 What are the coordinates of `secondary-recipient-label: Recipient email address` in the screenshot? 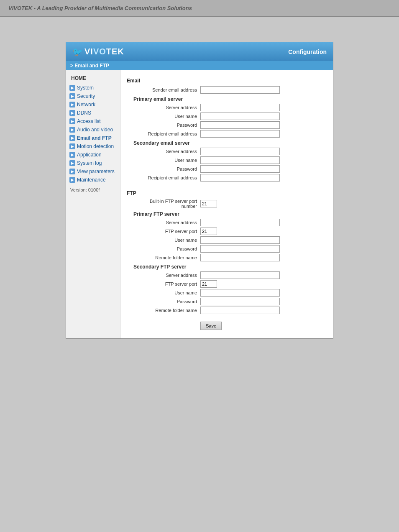 It's located at (167, 178).